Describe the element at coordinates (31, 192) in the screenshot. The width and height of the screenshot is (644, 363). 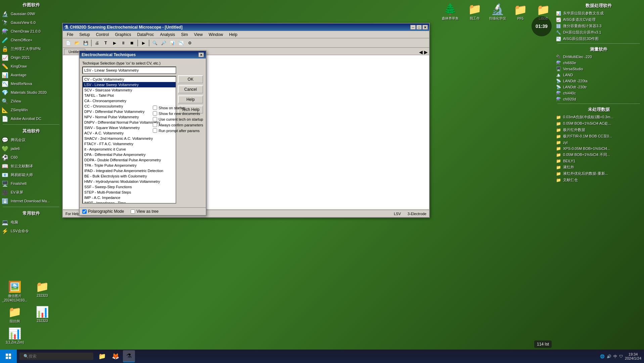
I see `sidebar-item-ev-recorder: 🎥 EV录屏` at that location.